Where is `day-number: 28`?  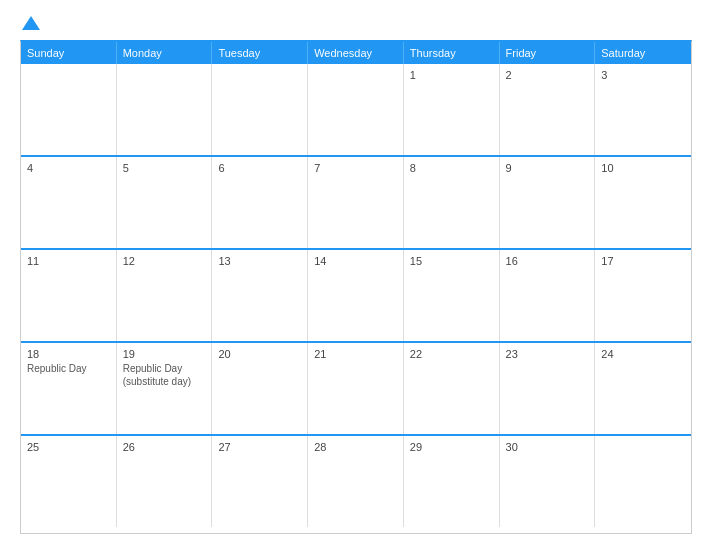
day-number: 28 is located at coordinates (356, 447).